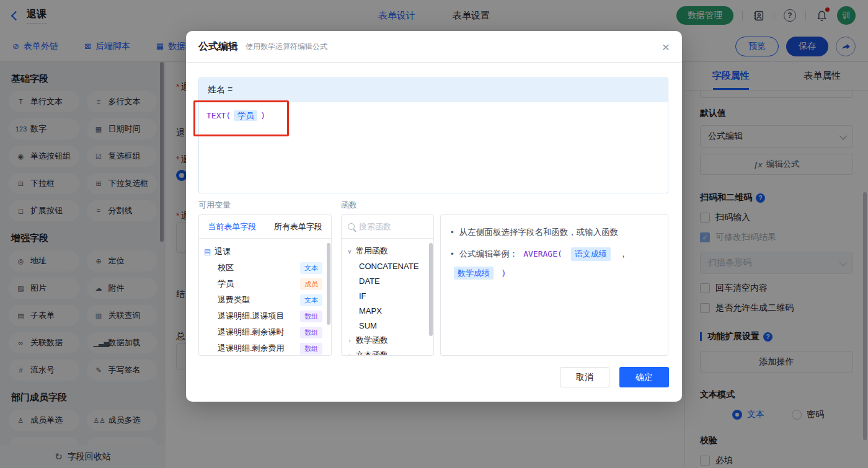 This screenshot has width=868, height=468. Describe the element at coordinates (389, 325) in the screenshot. I see `function-item: SUM` at that location.